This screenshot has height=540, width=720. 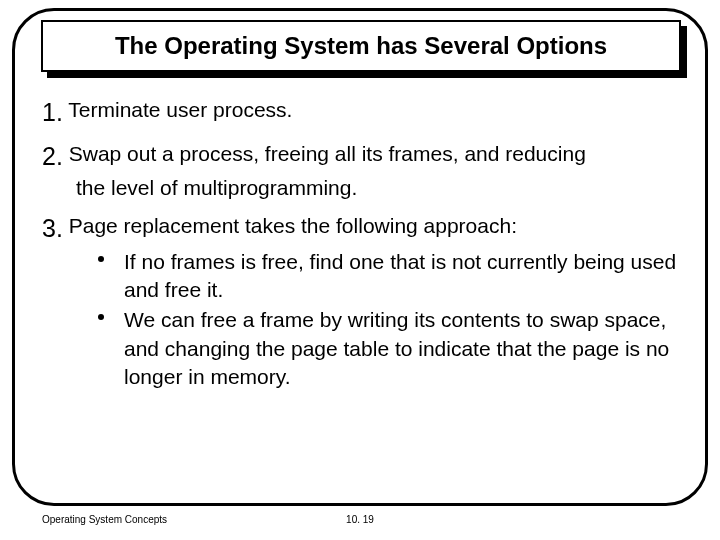 I want to click on sub-item-text: If no frames is free, find one that is n…, so click(x=400, y=276).